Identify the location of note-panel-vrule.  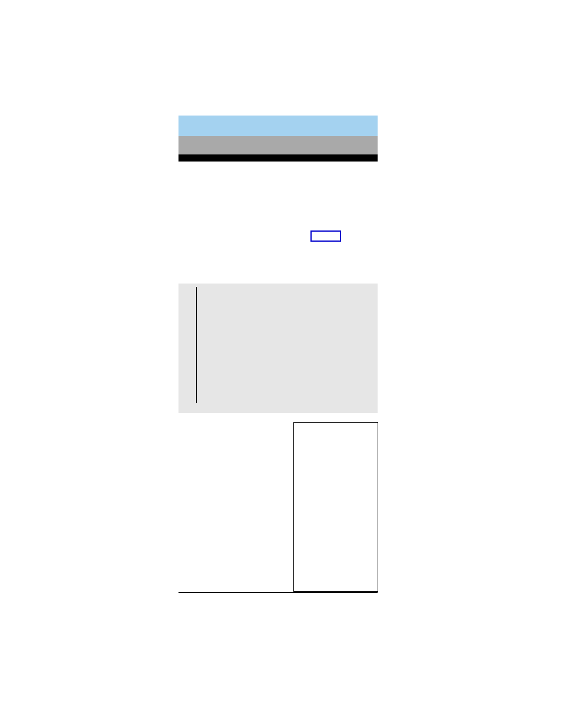
(197, 345).